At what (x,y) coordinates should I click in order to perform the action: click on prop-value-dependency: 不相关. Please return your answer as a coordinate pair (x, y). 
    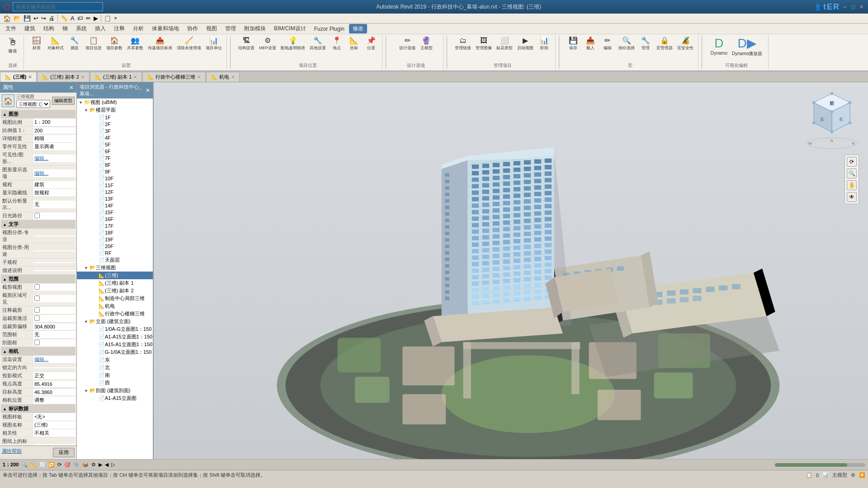
    Looking at the image, I should click on (54, 433).